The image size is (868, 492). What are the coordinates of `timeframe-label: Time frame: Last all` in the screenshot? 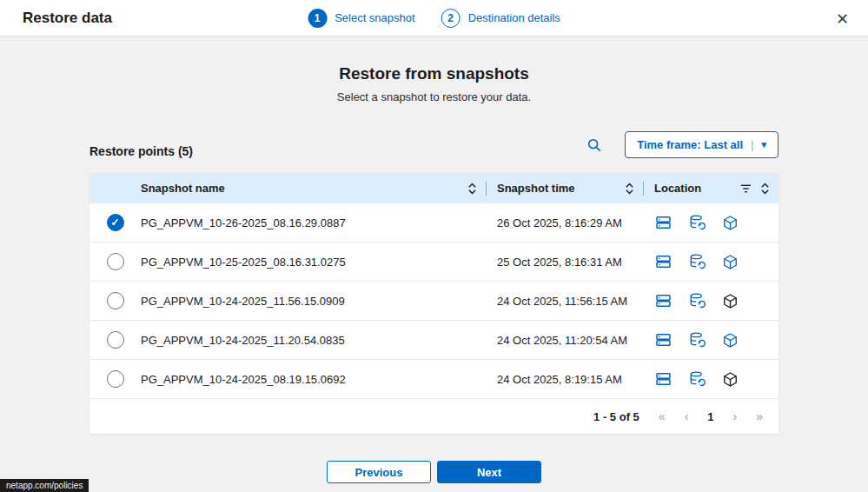 It's located at (690, 144).